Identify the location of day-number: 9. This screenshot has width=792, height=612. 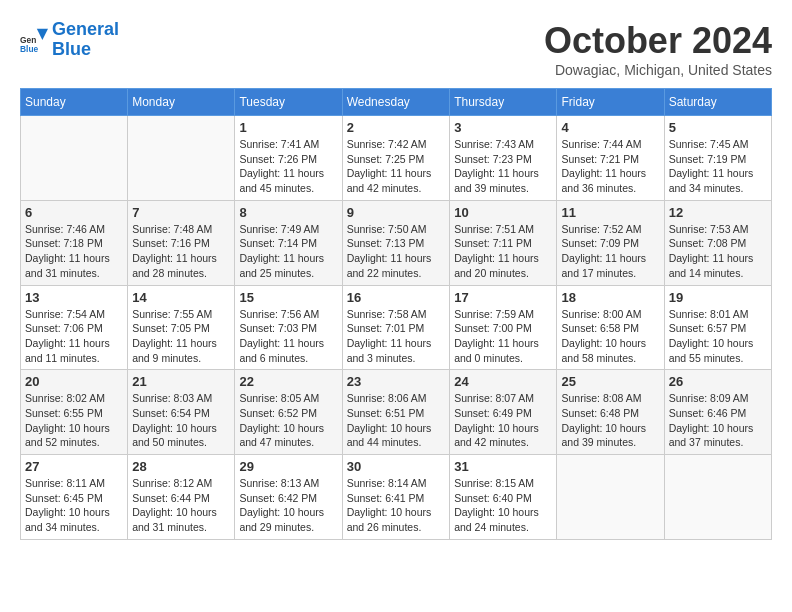
(396, 212).